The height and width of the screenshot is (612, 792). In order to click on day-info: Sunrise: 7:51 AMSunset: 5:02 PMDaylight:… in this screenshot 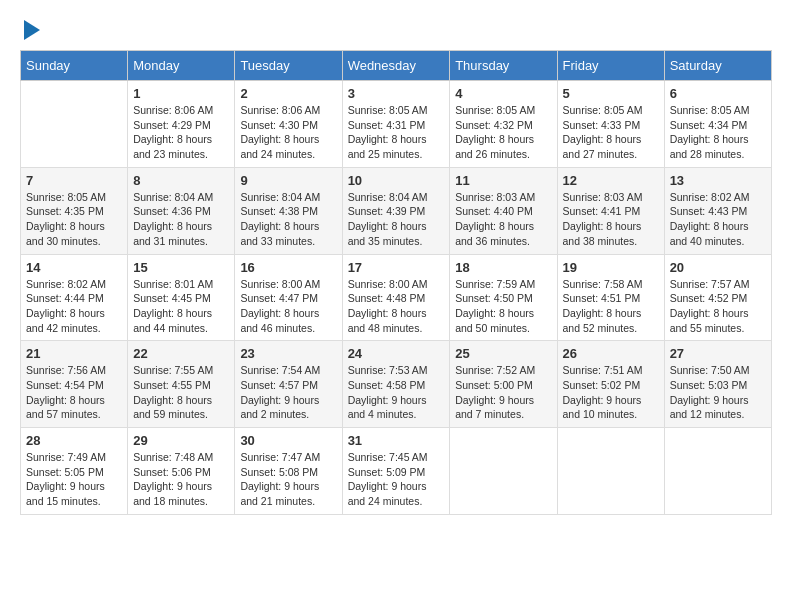, I will do `click(611, 392)`.